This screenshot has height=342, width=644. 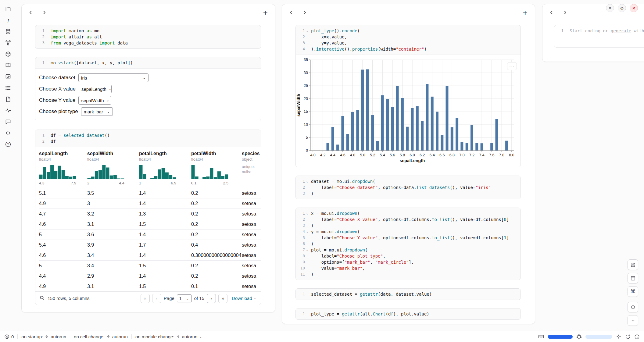 What do you see at coordinates (148, 138) in the screenshot?
I see `code-editor: 1df = selected_dataset()2df` at bounding box center [148, 138].